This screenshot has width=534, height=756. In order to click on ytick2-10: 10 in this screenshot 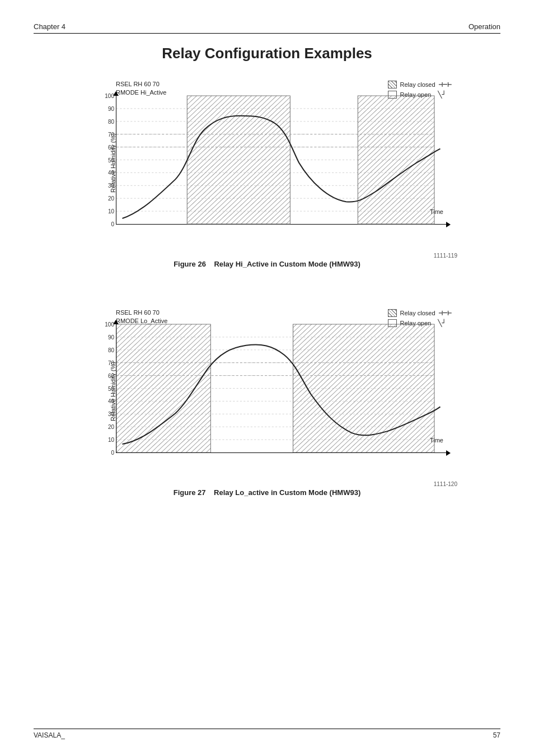, I will do `click(112, 440)`.